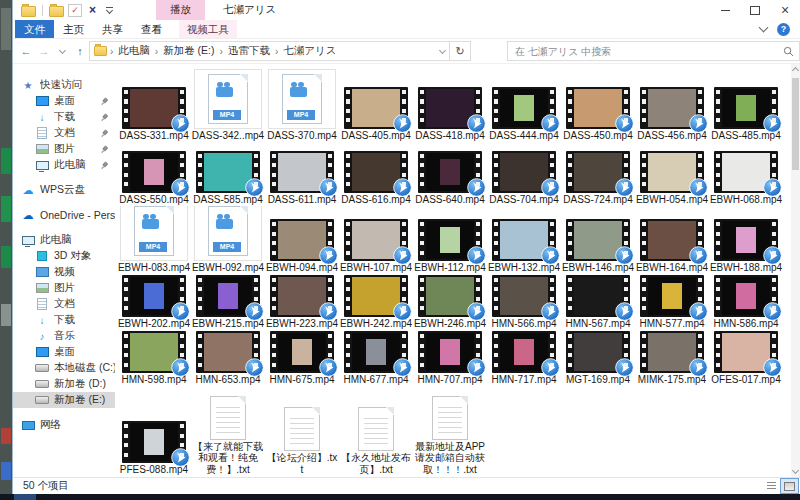 This screenshot has width=800, height=500. I want to click on check-icon, so click(75, 10).